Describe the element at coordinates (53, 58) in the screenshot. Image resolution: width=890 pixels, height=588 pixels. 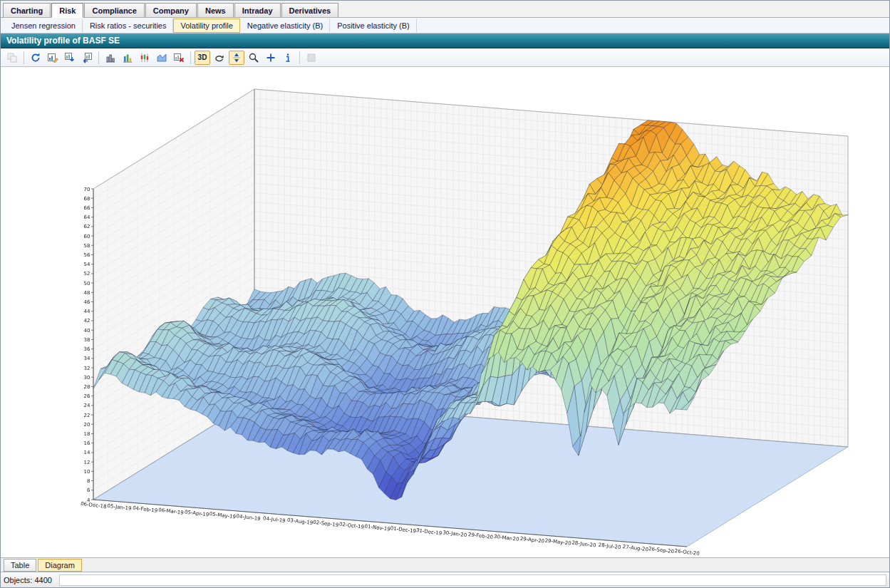
I see `chart-settings-icon` at that location.